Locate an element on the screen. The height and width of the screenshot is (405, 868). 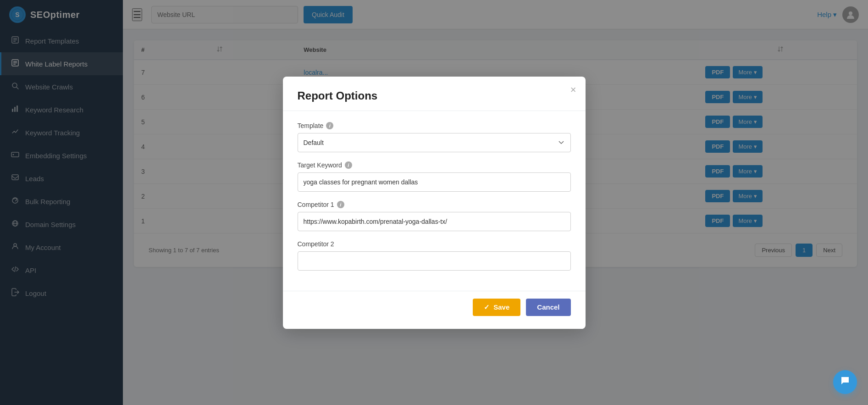
save-button: ✓ Save is located at coordinates (497, 307).